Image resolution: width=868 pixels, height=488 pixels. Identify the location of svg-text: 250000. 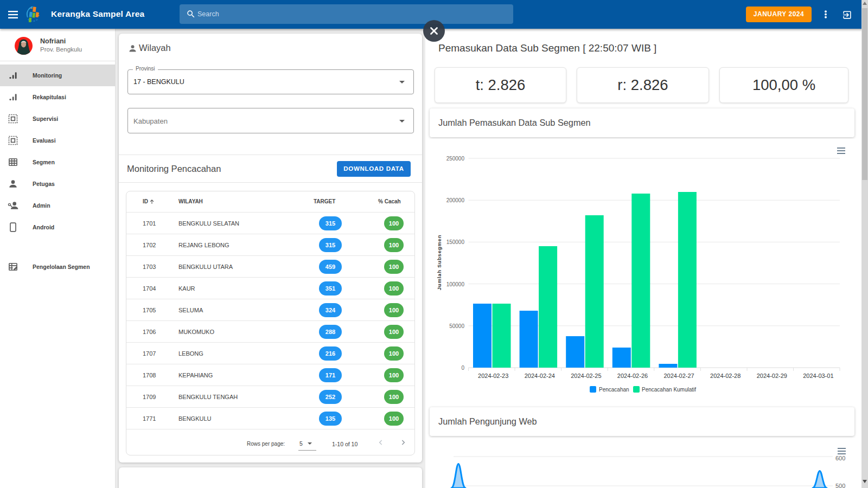
(456, 158).